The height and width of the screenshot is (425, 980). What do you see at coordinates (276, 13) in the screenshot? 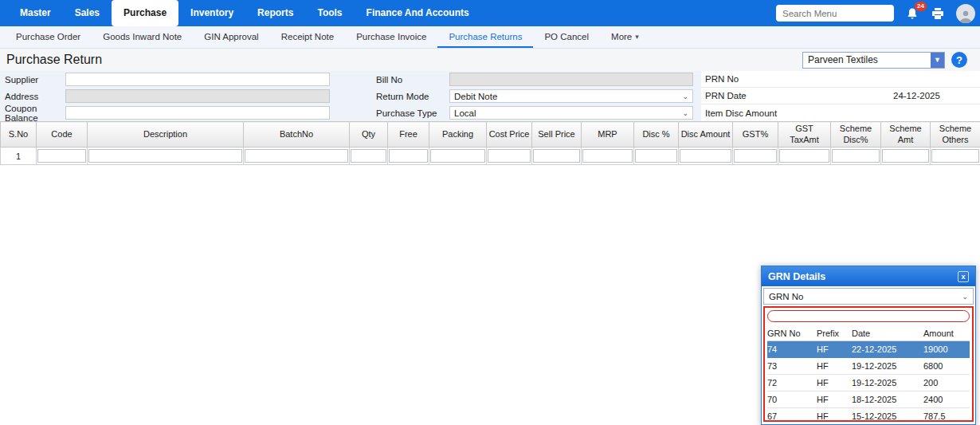
I see `nav-item-reports: Reports` at bounding box center [276, 13].